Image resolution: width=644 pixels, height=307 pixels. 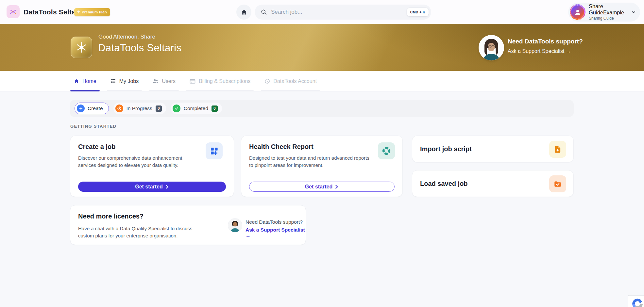 I want to click on create-label: Create, so click(x=95, y=108).